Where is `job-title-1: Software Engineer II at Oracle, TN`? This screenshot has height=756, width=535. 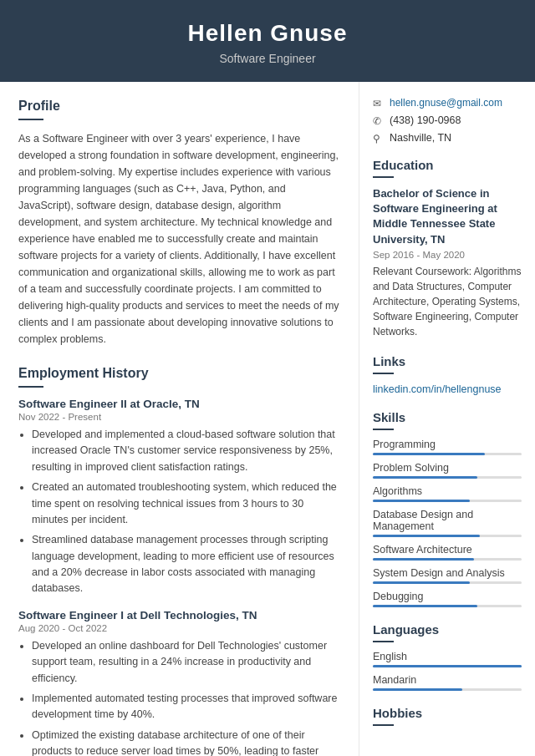
job-title-1: Software Engineer II at Oracle, TN is located at coordinates (181, 404).